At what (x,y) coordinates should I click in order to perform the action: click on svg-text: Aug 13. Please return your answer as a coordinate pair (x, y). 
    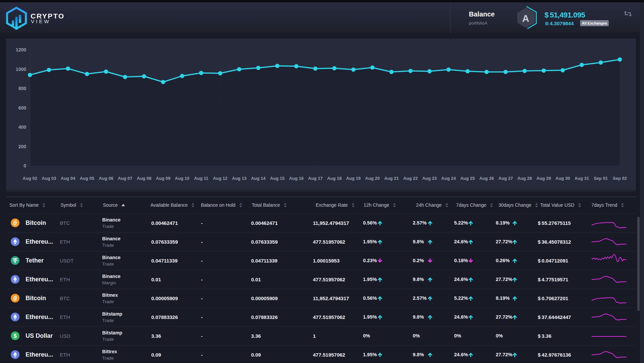
    Looking at the image, I should click on (239, 178).